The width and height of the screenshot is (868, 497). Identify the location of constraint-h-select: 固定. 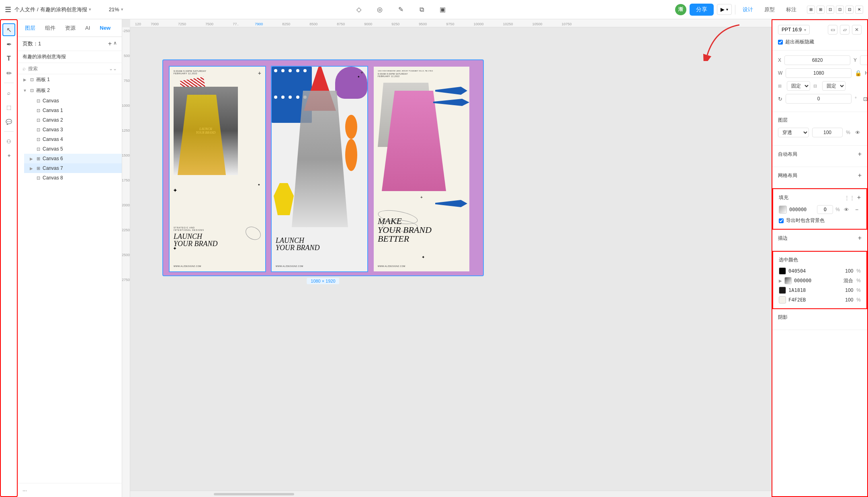
(834, 86).